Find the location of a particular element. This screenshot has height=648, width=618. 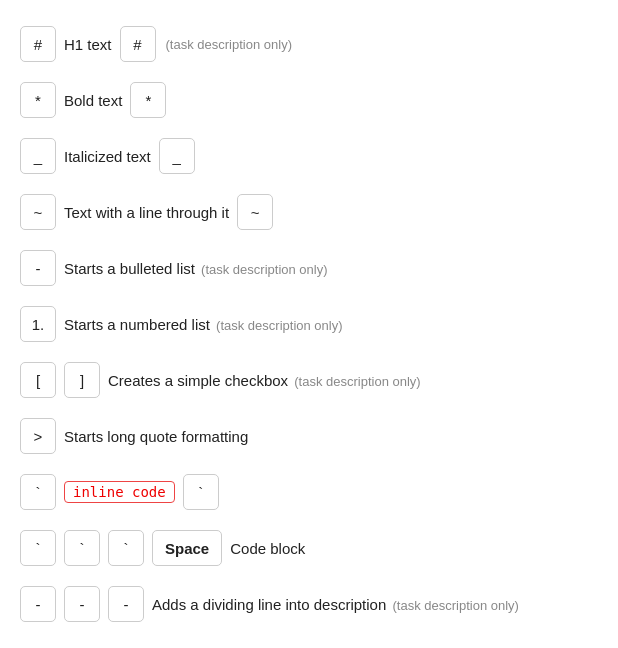

row-code-block: ` ` ` Space Code block is located at coordinates (309, 548).